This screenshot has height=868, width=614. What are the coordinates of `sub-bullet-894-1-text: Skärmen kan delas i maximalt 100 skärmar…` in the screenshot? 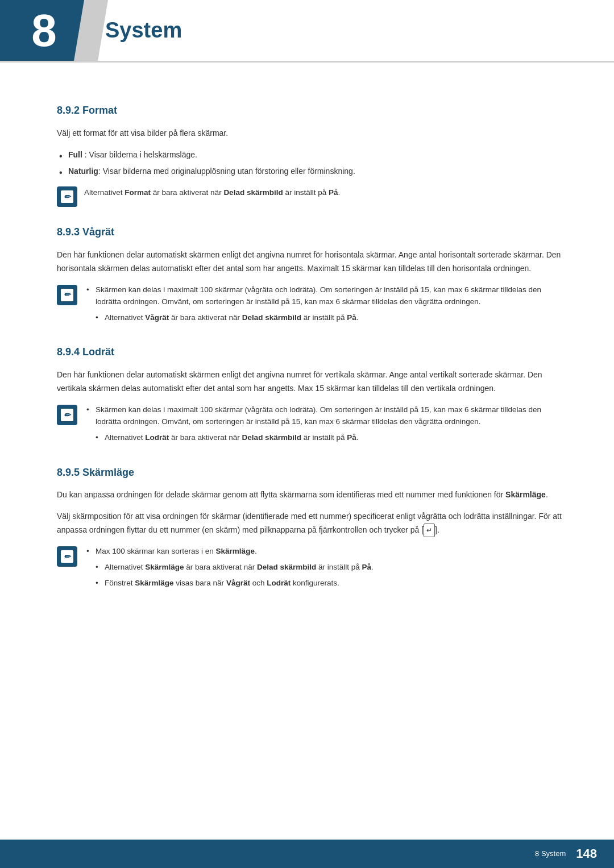 It's located at (318, 416).